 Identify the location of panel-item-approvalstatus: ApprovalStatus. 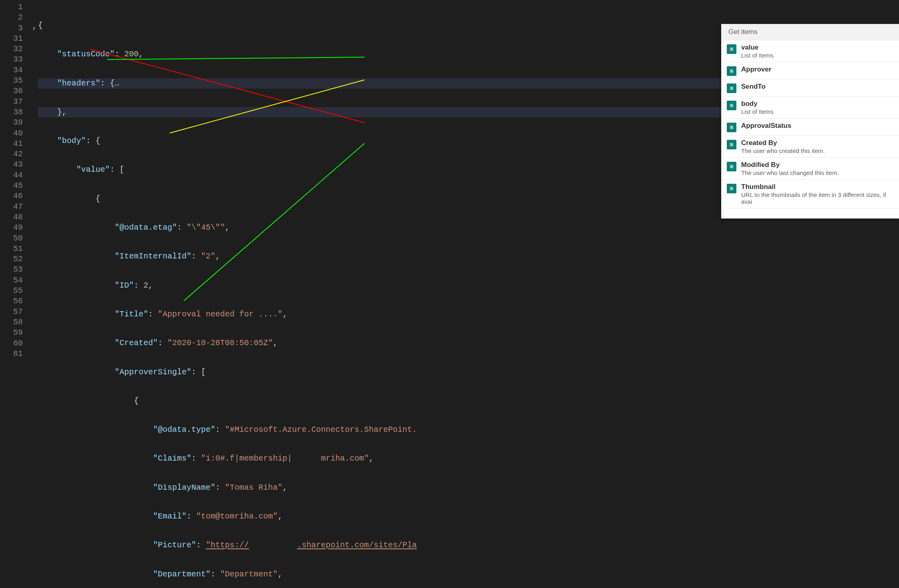
(810, 127).